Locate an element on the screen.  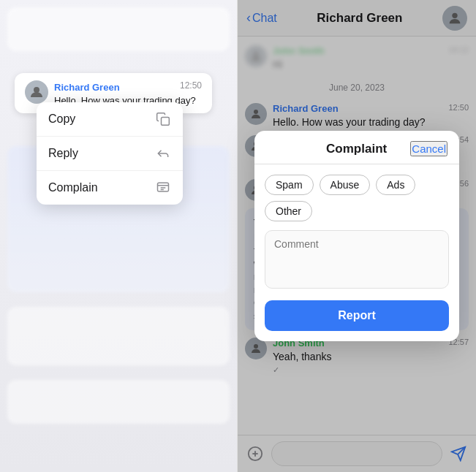
context-menu-complain: Complain is located at coordinates (110, 188).